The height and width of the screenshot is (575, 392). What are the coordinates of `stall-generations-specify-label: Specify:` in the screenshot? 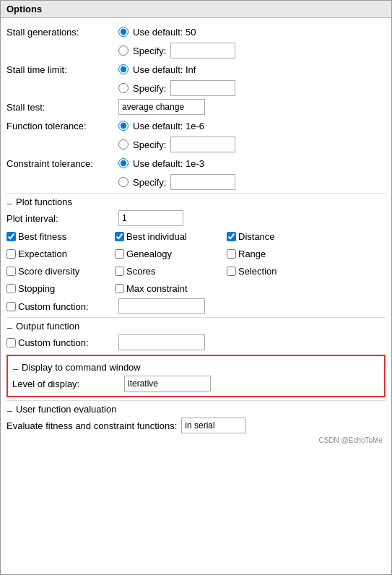 It's located at (149, 51).